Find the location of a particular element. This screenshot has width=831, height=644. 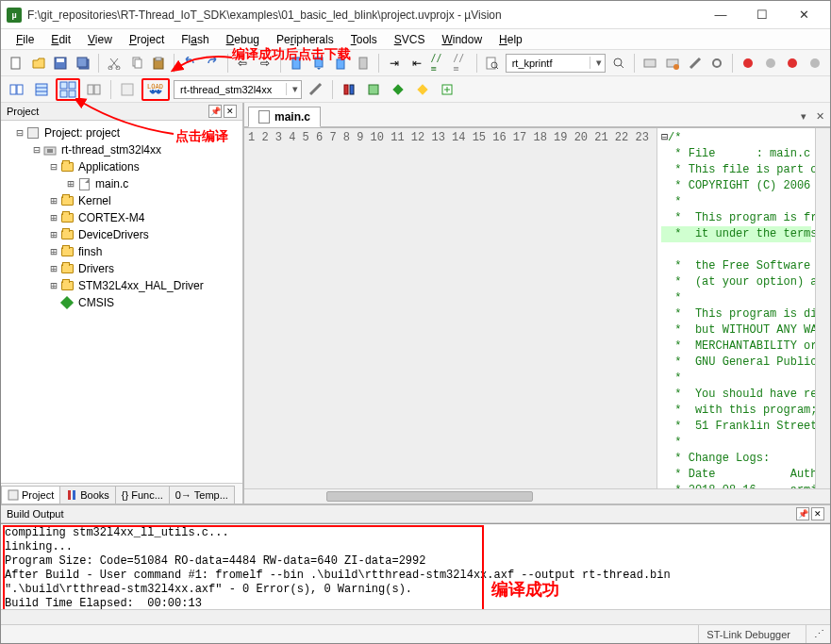

menu-debug: Debug is located at coordinates (243, 40).